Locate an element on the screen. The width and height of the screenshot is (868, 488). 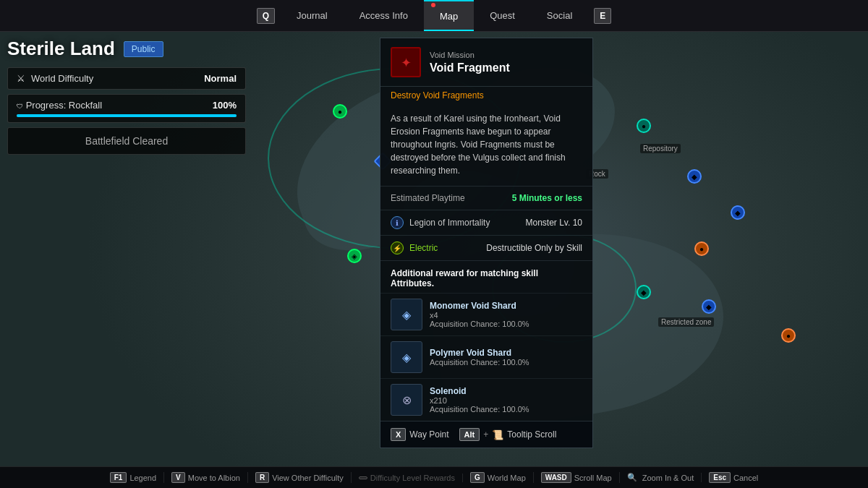
reward-name-0: Monomer Void Shard is located at coordinates (506, 306).